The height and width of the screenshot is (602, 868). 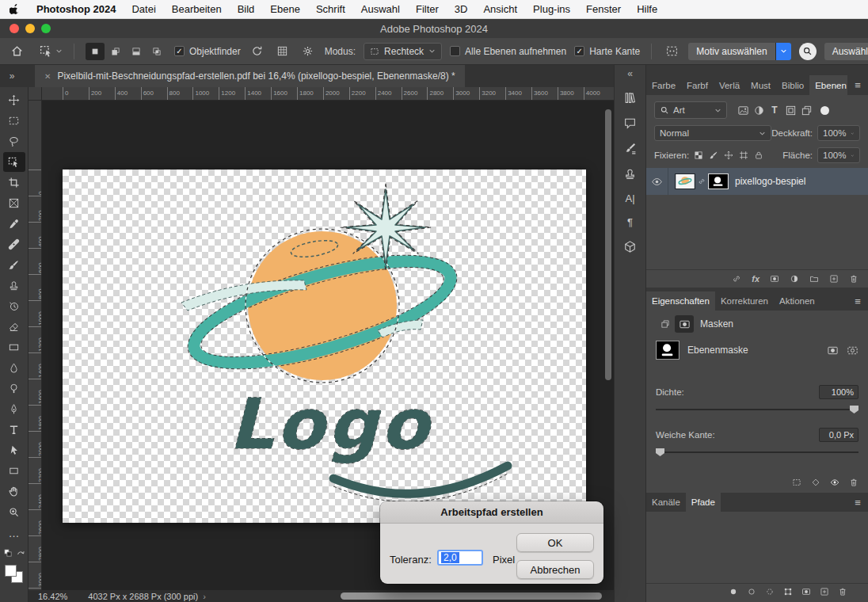 I want to click on panel-tab: Farbf, so click(x=697, y=86).